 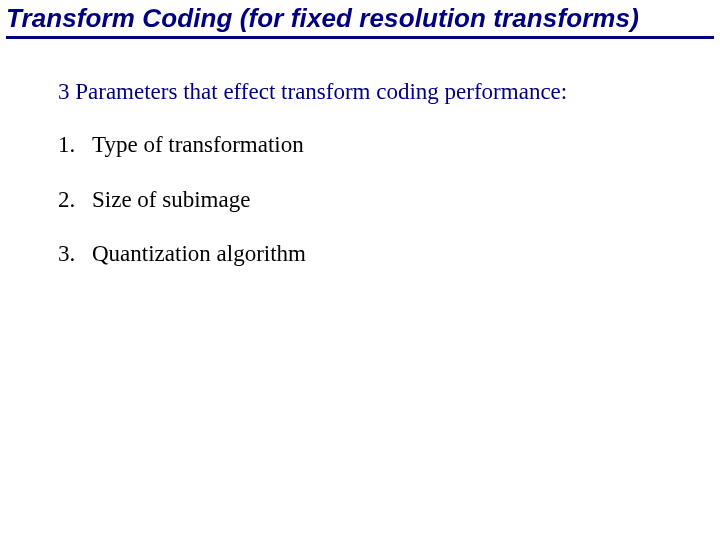 I want to click on list-item-number: 3., so click(x=75, y=254).